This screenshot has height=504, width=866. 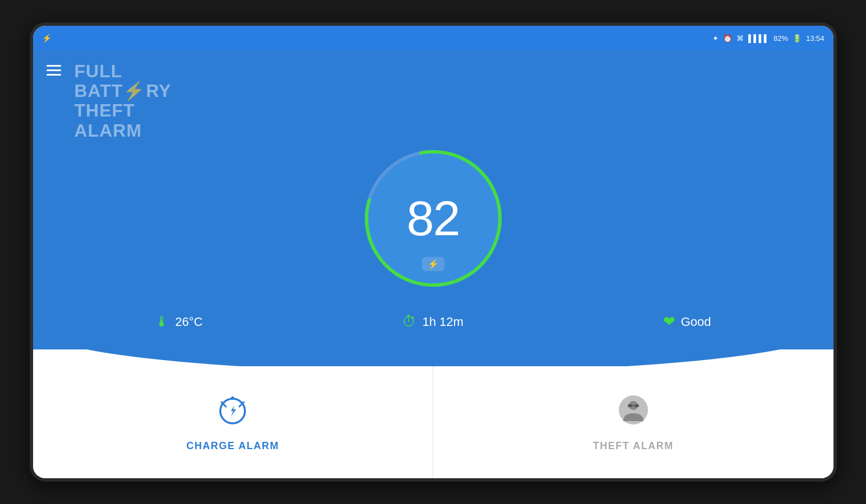 I want to click on charge-alarm-label: CHARGE ALARM, so click(x=233, y=446).